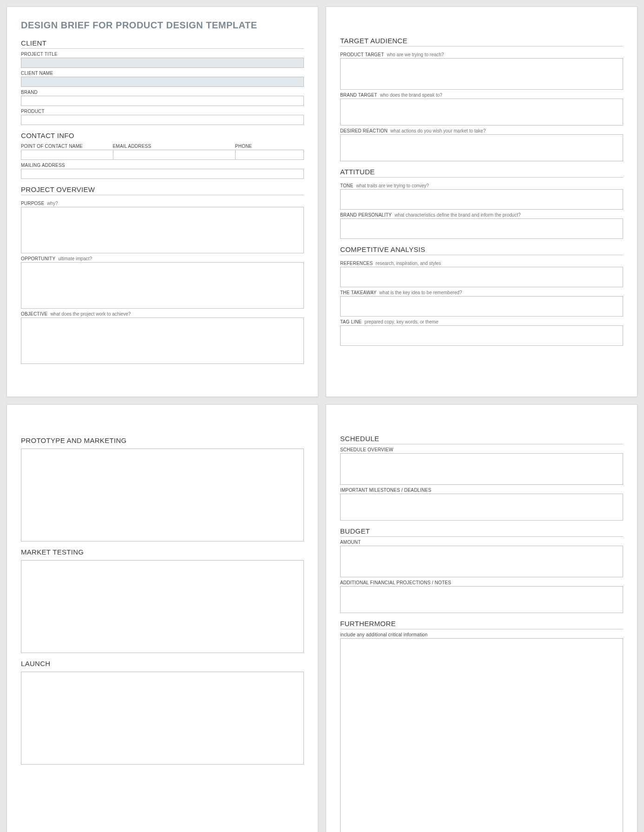 The width and height of the screenshot is (644, 832). I want to click on section-furthermore: FURTHERMORE, so click(481, 625).